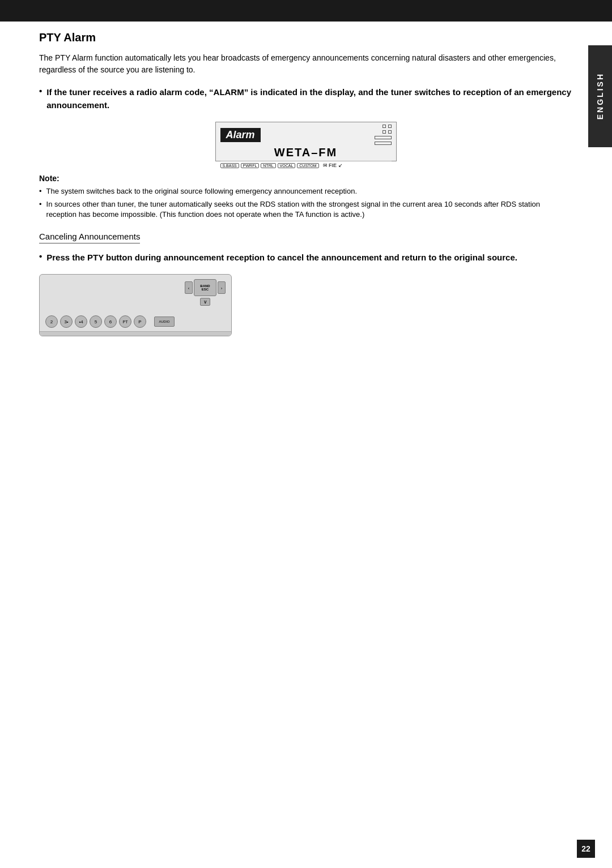  I want to click on display-top-row: Alarm, so click(306, 135).